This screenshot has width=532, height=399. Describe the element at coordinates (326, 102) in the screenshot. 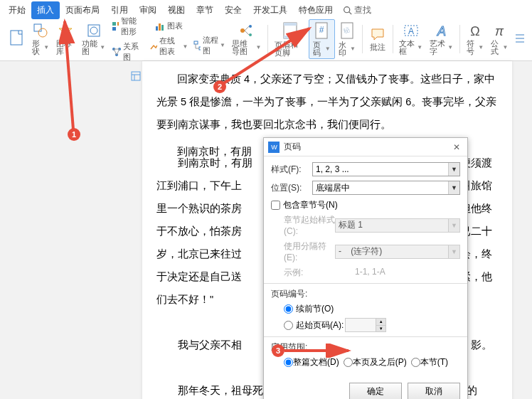

I see `doc-p1: 回家变卖典质 4，父亲还了亏空；又借钱办了丧事。这些日子，家中光景 5 很是惨澹…` at that location.